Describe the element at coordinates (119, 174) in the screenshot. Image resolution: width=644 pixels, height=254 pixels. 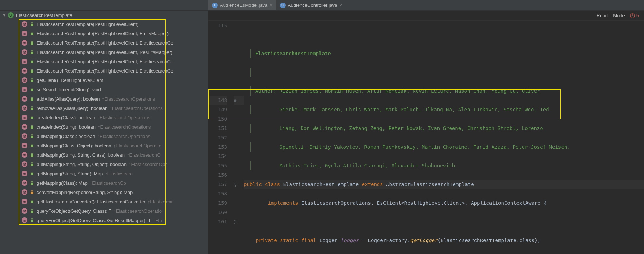
I see `inherited-from: ↑Elasticsearc` at that location.